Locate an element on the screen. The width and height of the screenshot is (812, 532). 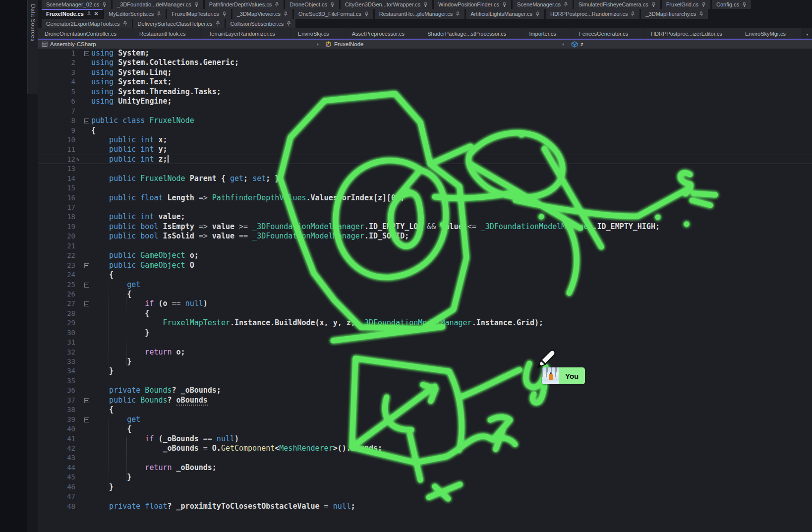
document-item-HDRPPostproc...izerEditor.cs: HDRPPostproc...izerEditor.cs is located at coordinates (691, 34).